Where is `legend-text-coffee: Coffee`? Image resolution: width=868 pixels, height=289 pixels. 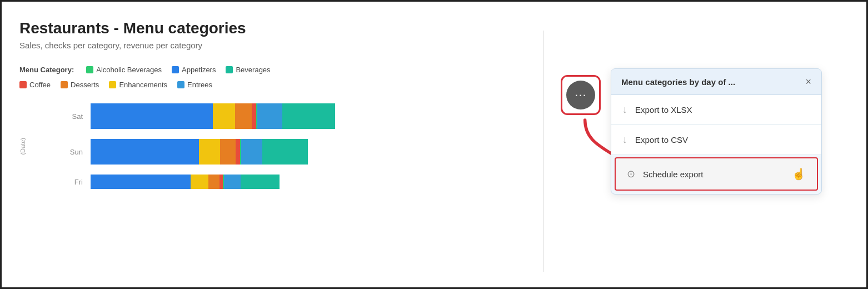 legend-text-coffee: Coffee is located at coordinates (40, 84).